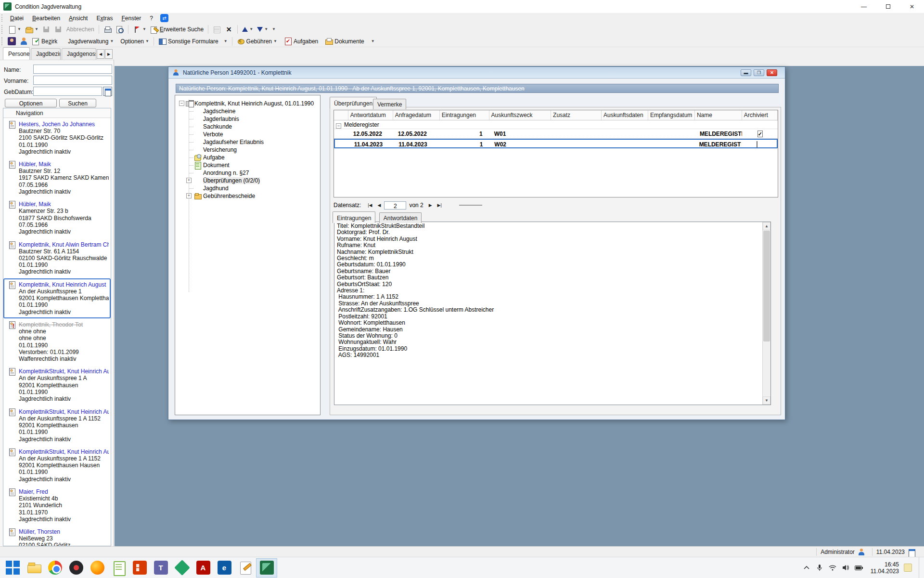 The image size is (924, 578). What do you see at coordinates (885, 568) in the screenshot?
I see `taskbar-clock: 16:45 11.04.2023` at bounding box center [885, 568].